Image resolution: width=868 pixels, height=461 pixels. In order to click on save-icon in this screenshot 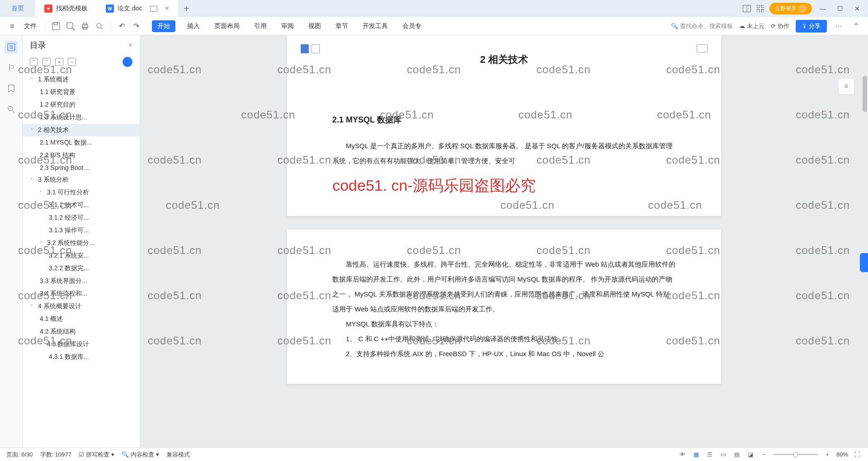, I will do `click(56, 26)`.